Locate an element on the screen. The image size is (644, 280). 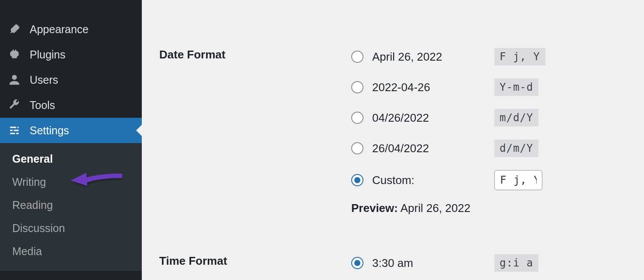
option-display: Custom: is located at coordinates (433, 181).